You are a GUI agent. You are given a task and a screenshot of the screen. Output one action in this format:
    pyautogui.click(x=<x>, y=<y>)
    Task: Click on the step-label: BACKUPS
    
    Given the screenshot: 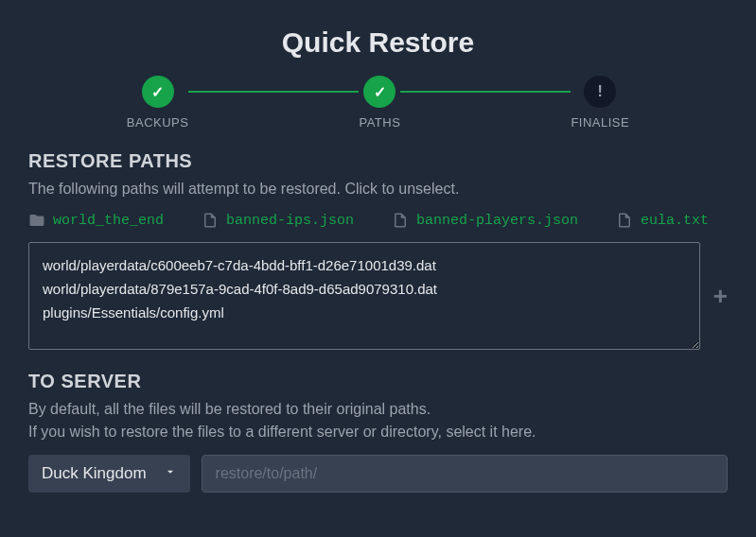 What is the action you would take?
    pyautogui.click(x=158, y=123)
    